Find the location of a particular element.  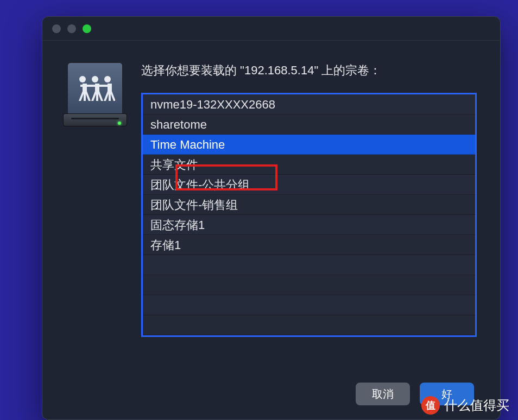

network-drive-icon is located at coordinates (95, 94).